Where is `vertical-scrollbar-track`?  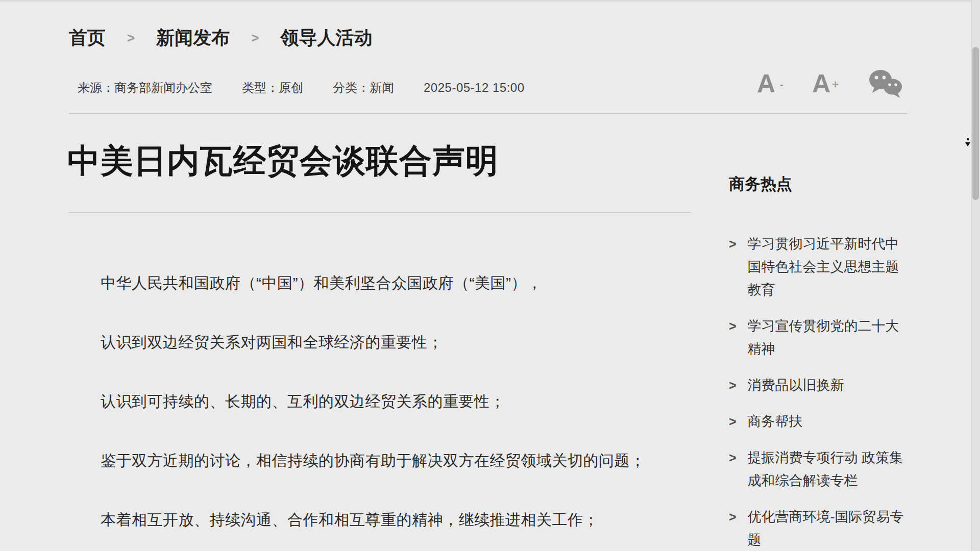 vertical-scrollbar-track is located at coordinates (976, 276).